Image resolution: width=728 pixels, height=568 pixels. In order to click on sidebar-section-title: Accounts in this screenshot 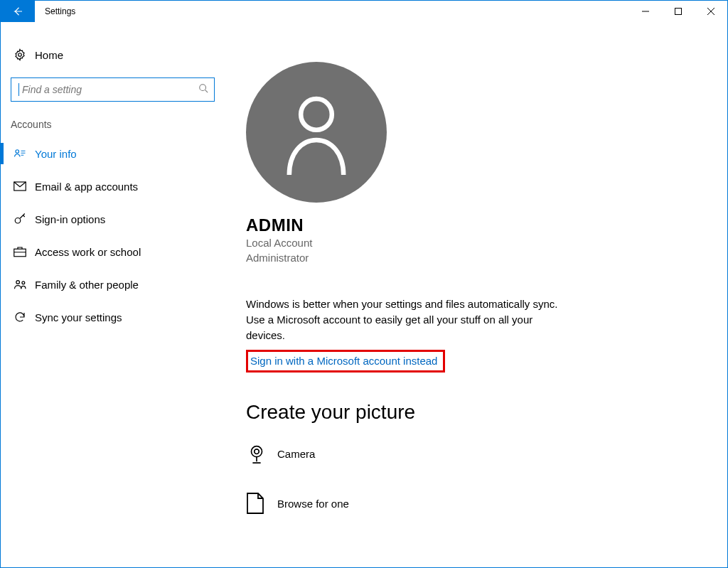, I will do `click(118, 124)`.